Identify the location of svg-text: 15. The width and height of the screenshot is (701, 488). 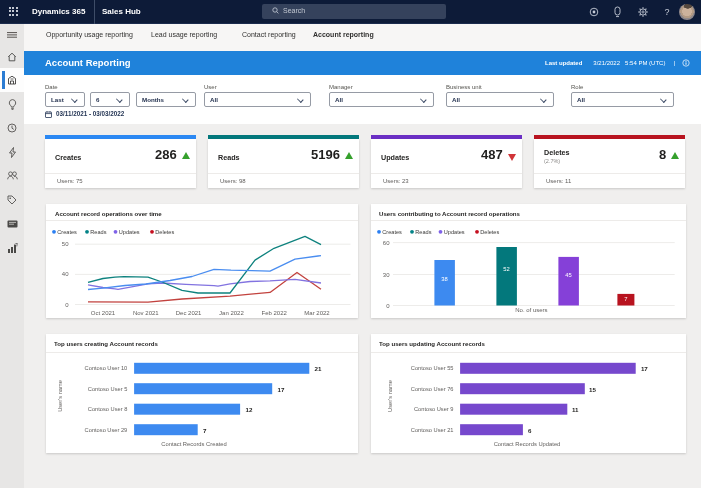
(592, 390).